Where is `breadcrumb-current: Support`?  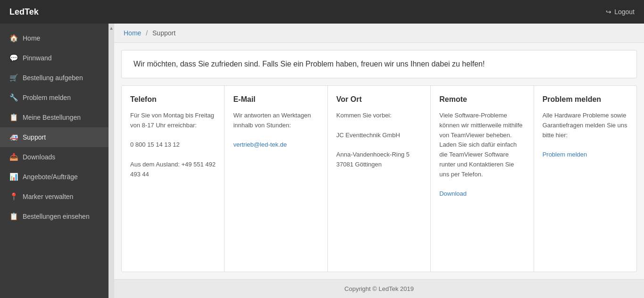 breadcrumb-current: Support is located at coordinates (164, 33).